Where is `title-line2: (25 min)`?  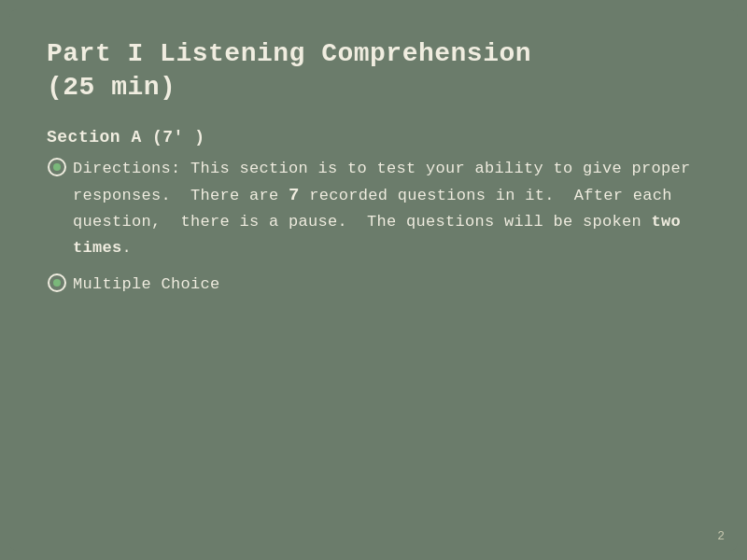 title-line2: (25 min) is located at coordinates (111, 88).